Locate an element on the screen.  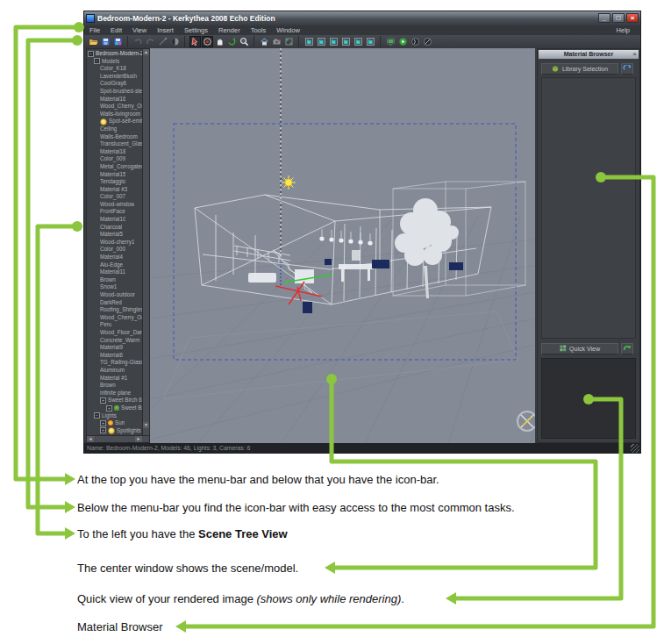
tree-item: Charcoal is located at coordinates (115, 228).